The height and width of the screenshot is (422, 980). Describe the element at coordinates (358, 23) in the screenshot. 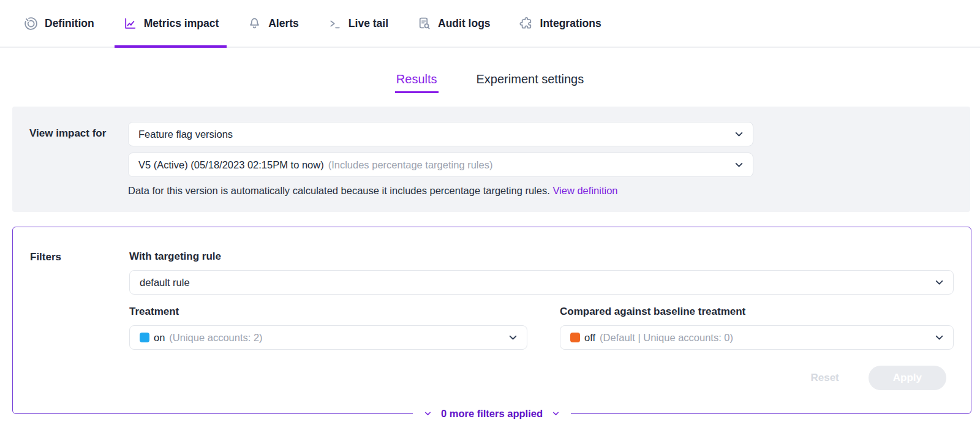

I see `tab-live-tail: Live tail` at that location.